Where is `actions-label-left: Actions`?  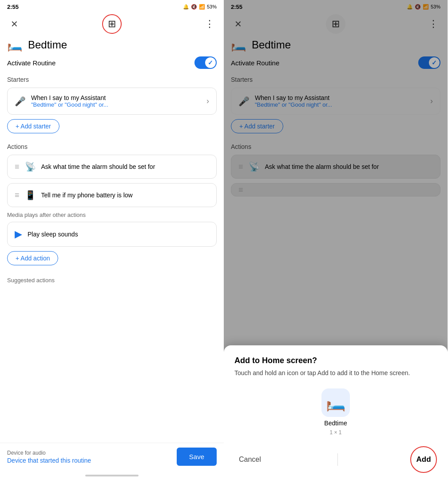 actions-label-left: Actions is located at coordinates (112, 147).